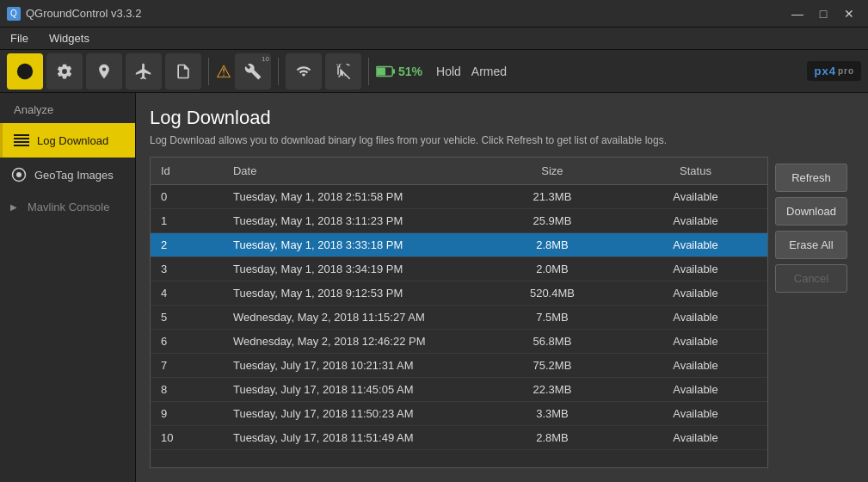 This screenshot has width=868, height=482. What do you see at coordinates (265, 59) in the screenshot?
I see `counter-value: 10` at bounding box center [265, 59].